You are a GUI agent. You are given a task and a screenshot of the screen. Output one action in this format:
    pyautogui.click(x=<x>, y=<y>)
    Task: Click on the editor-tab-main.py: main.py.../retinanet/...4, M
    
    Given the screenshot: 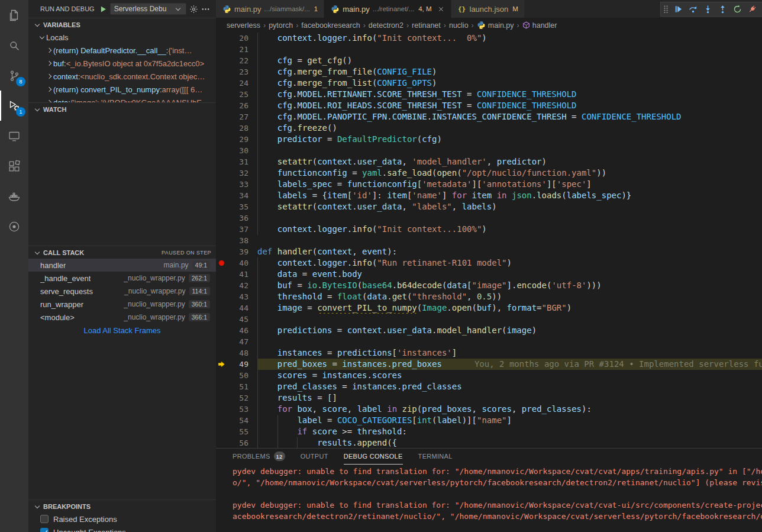 What is the action you would take?
    pyautogui.click(x=388, y=9)
    